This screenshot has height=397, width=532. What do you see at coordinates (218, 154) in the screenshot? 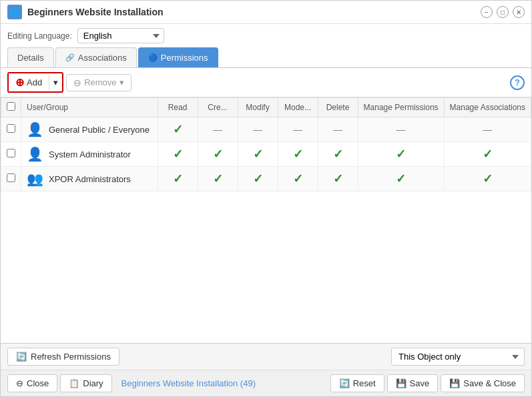
I see `row2-create-check: ✓` at bounding box center [218, 154].